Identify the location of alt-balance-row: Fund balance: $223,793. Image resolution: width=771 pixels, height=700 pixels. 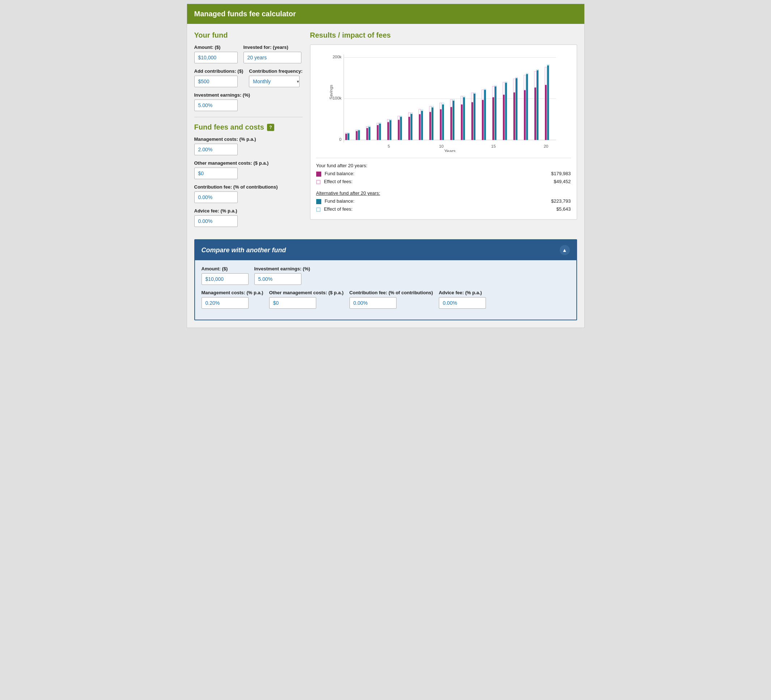
(444, 201).